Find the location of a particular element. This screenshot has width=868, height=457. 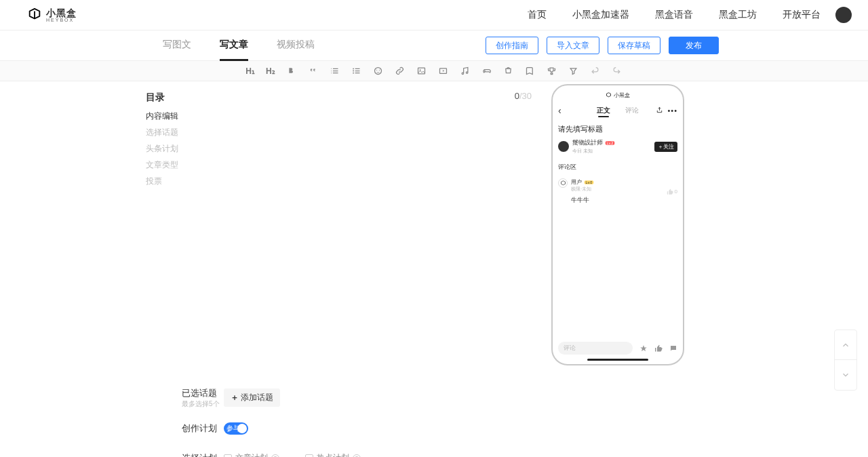

phone-topbar: ‹ 正文 评论 ••• is located at coordinates (618, 111).